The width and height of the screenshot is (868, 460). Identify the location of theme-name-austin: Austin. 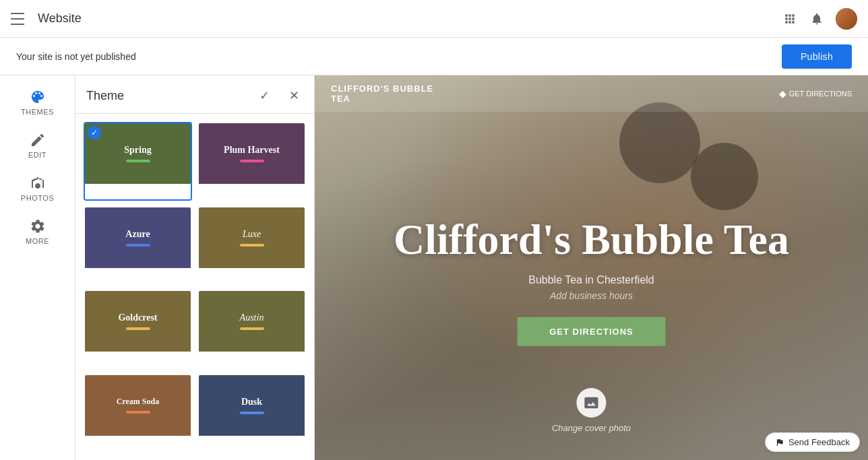
(252, 318).